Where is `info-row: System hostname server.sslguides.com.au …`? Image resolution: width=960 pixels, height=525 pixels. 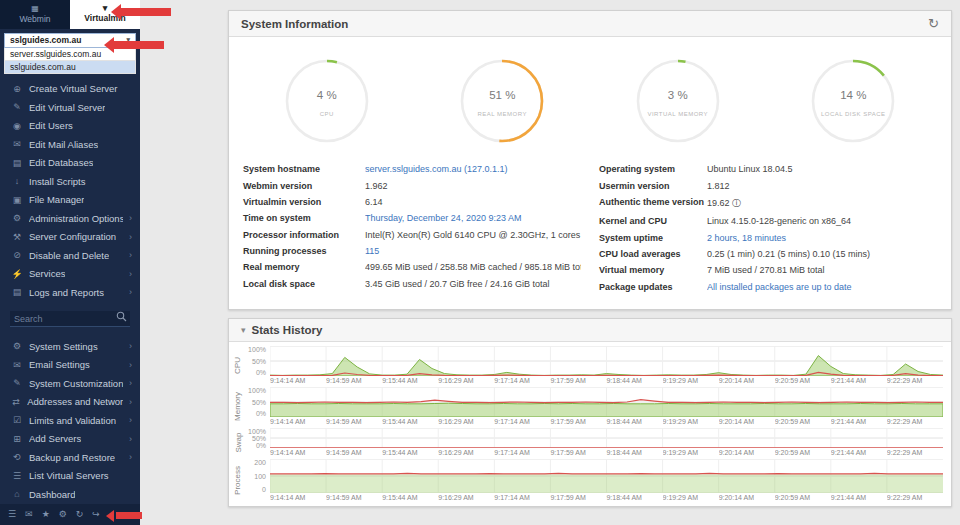 info-row: System hostname server.sslguides.com.au … is located at coordinates (412, 169).